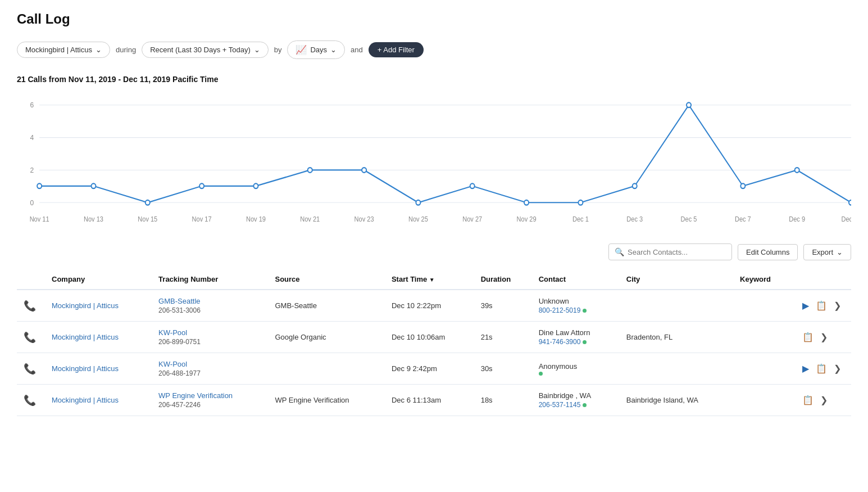 The width and height of the screenshot is (868, 492). Describe the element at coordinates (39, 219) in the screenshot. I see `svg-text: Nov 11` at that location.